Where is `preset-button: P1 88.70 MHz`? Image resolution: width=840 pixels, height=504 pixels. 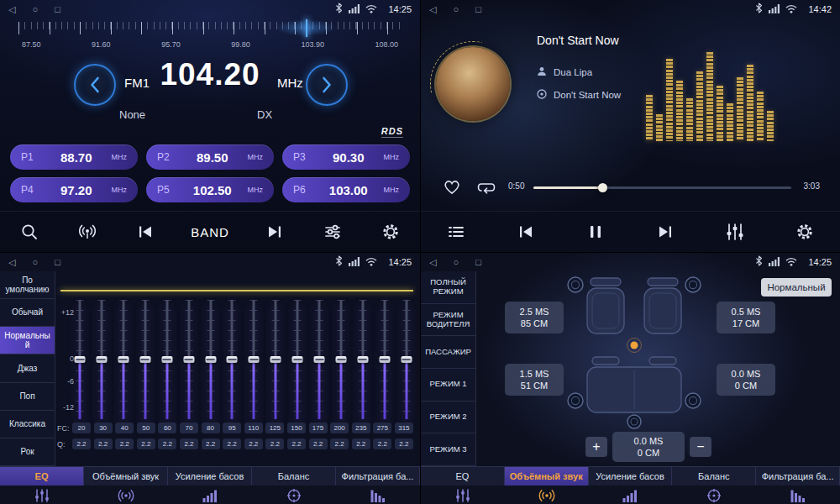 preset-button: P1 88.70 MHz is located at coordinates (74, 157).